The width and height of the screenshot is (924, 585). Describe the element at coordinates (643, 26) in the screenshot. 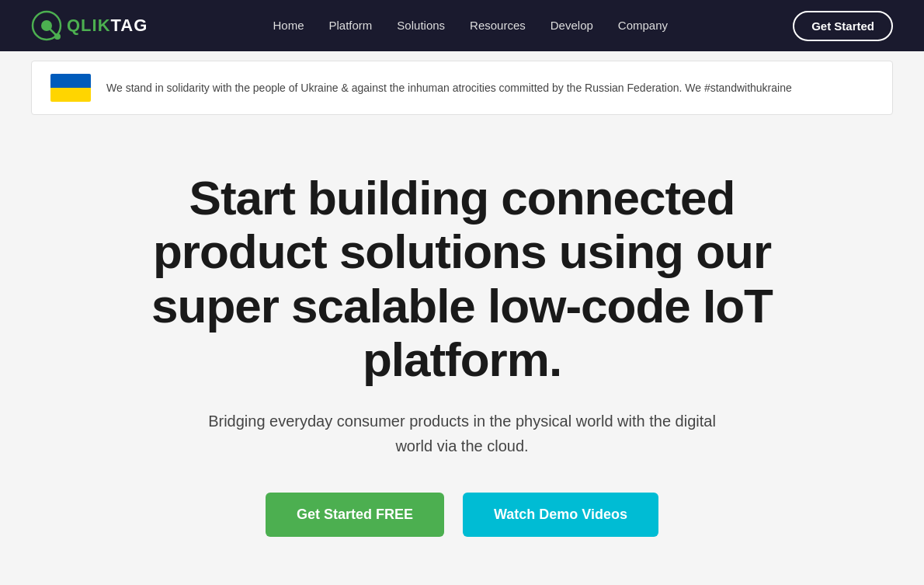

I see `nav-item-company: Company` at that location.